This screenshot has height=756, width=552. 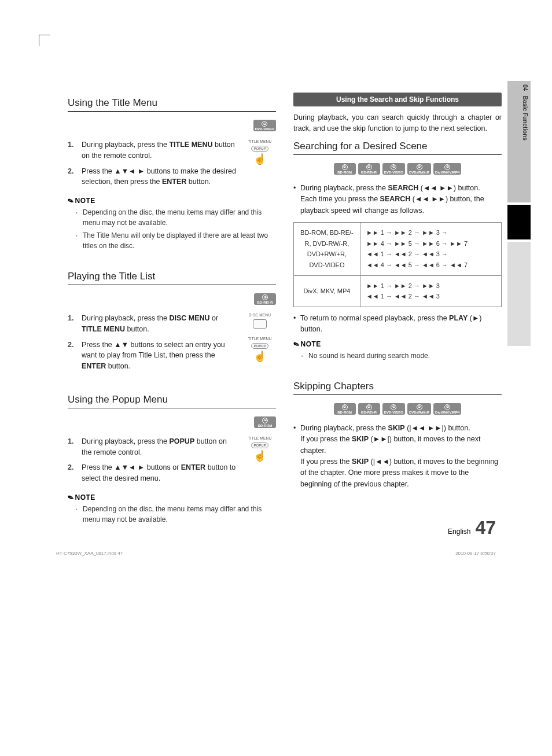 I want to click on note-item: No sound is heard during search mode., so click(x=398, y=356).